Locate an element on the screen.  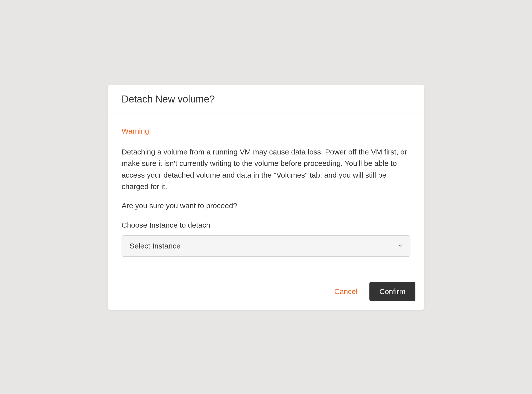
instance-select-placeholder: Select Instance is located at coordinates (155, 246).